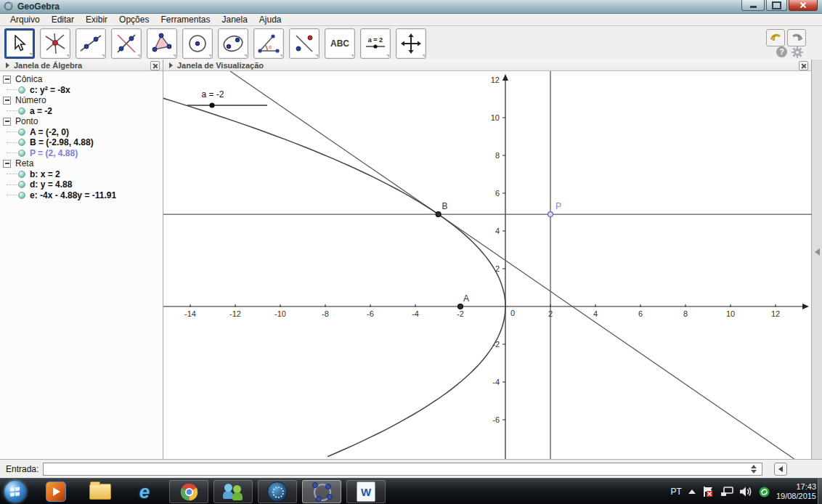  I want to click on point-P, so click(550, 215).